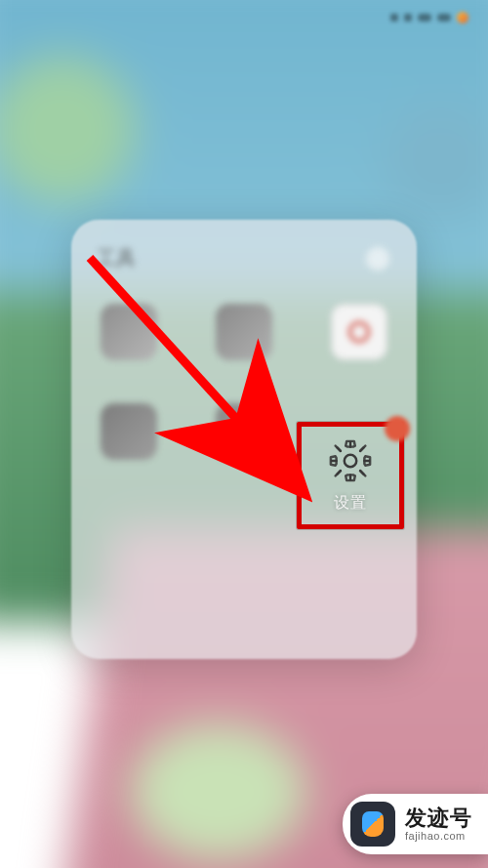  Describe the element at coordinates (378, 259) in the screenshot. I see `folder-menu-icon` at that location.